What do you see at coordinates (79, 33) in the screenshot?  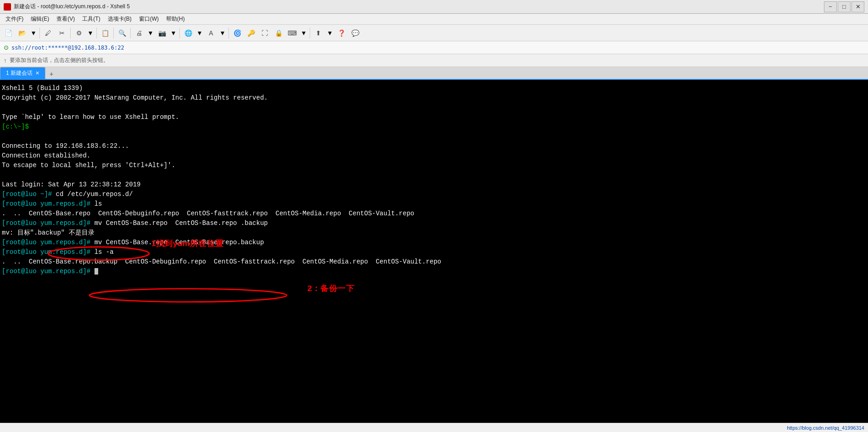 I see `properties-button: ⚙` at bounding box center [79, 33].